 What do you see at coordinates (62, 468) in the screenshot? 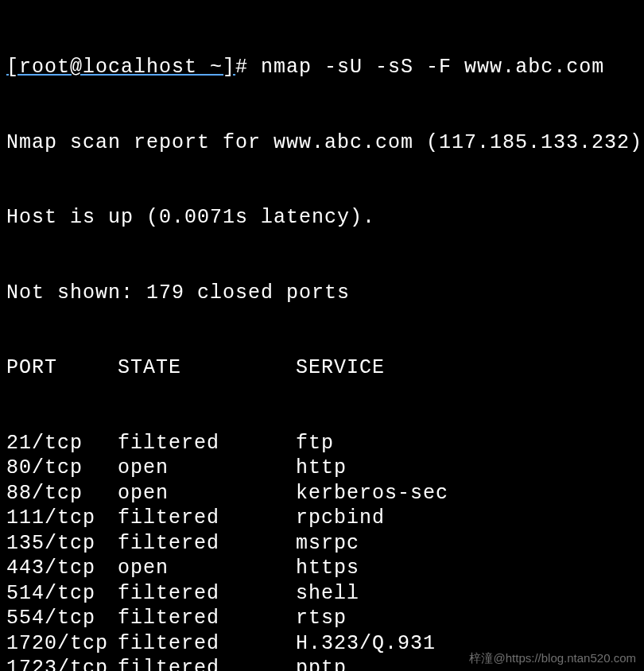
I see `port-cell: 80/tcp` at bounding box center [62, 468].